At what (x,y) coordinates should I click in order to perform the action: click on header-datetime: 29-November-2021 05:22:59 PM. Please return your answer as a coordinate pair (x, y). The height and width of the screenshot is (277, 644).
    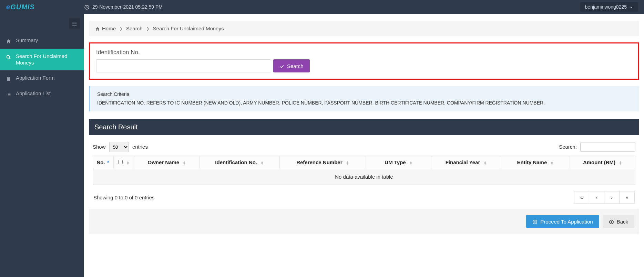
    Looking at the image, I should click on (123, 7).